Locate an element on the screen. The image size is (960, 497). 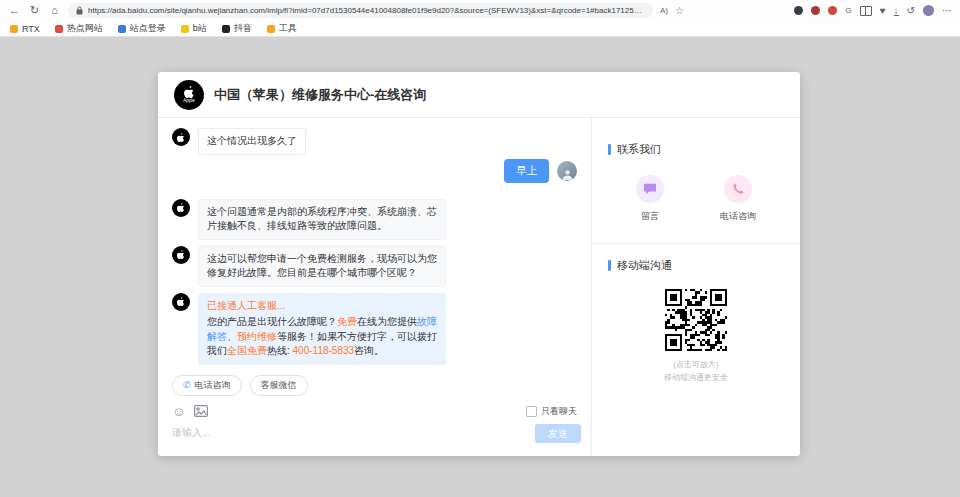
profile-avatar is located at coordinates (928, 10).